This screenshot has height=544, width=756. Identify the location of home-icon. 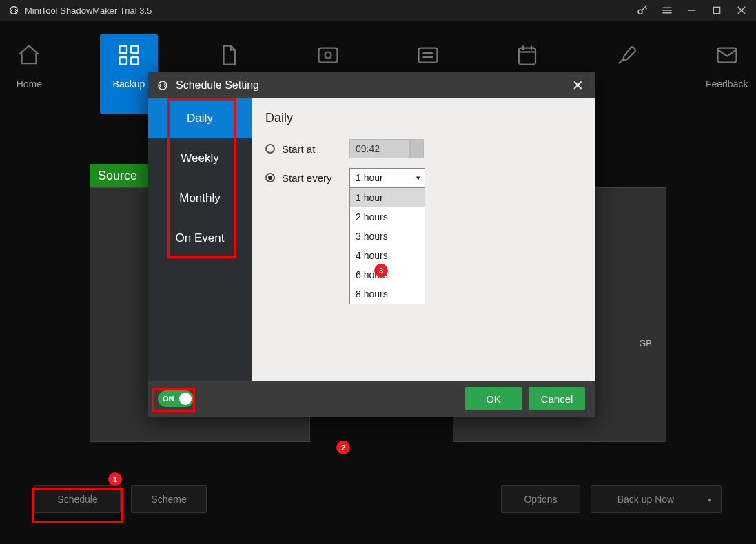
(29, 55).